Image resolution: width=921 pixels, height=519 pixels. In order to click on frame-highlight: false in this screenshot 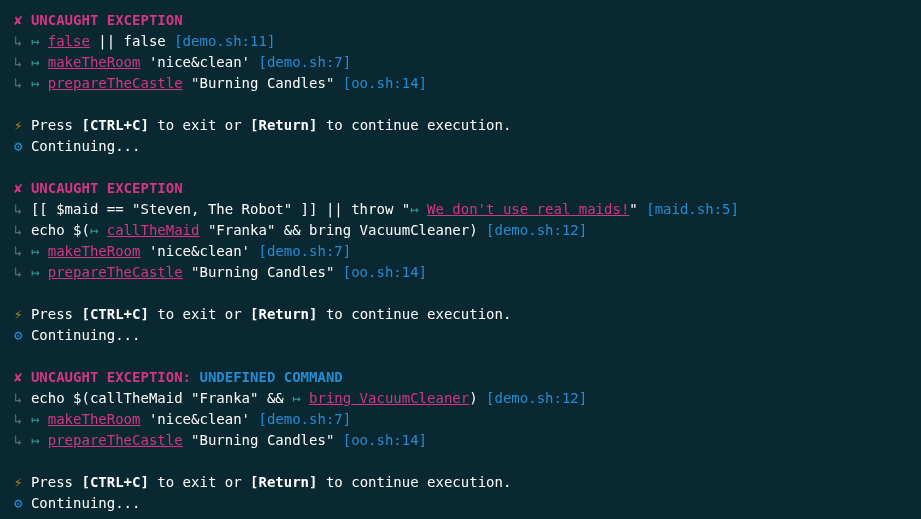, I will do `click(69, 41)`.